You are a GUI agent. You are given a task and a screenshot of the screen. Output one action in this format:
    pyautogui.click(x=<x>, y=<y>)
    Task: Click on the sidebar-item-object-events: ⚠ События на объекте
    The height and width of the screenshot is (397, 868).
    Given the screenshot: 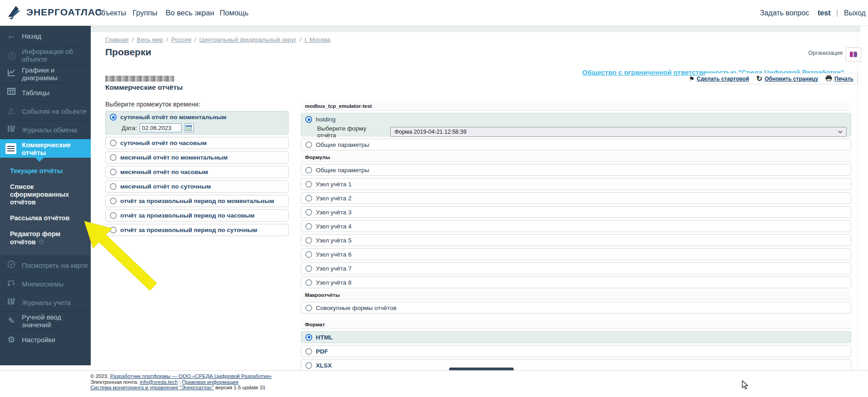 What is the action you would take?
    pyautogui.click(x=45, y=111)
    